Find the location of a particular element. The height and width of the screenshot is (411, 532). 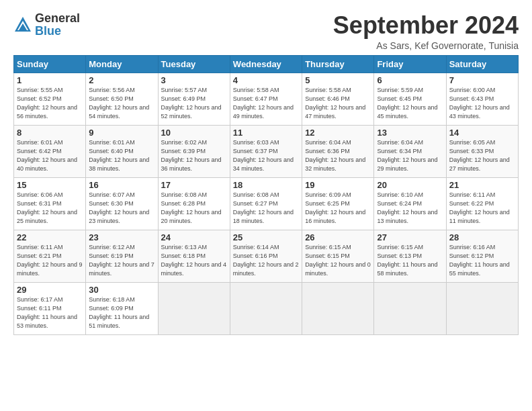

day-number: 21 is located at coordinates (482, 185).